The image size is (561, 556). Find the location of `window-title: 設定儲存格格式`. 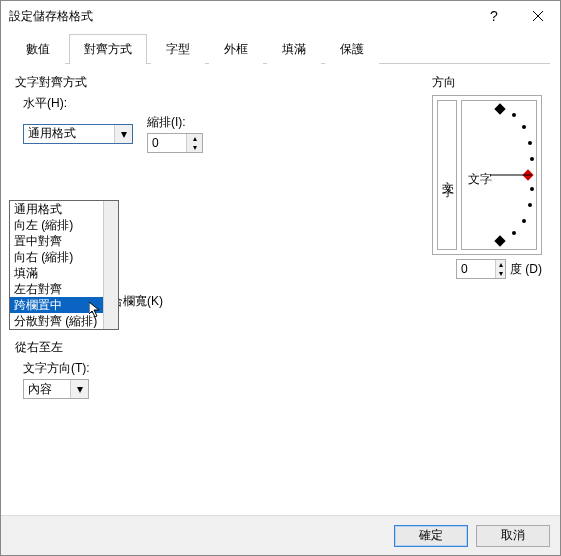

window-title: 設定儲存格格式 is located at coordinates (240, 16).